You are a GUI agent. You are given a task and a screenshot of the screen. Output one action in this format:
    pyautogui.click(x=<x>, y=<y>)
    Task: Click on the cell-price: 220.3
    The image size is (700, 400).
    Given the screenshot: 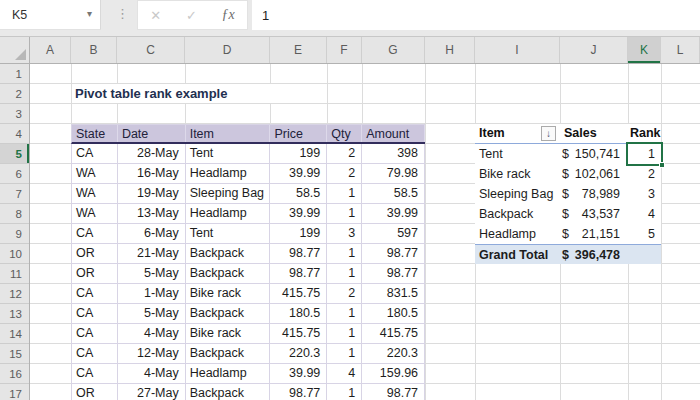 What is the action you would take?
    pyautogui.click(x=298, y=354)
    